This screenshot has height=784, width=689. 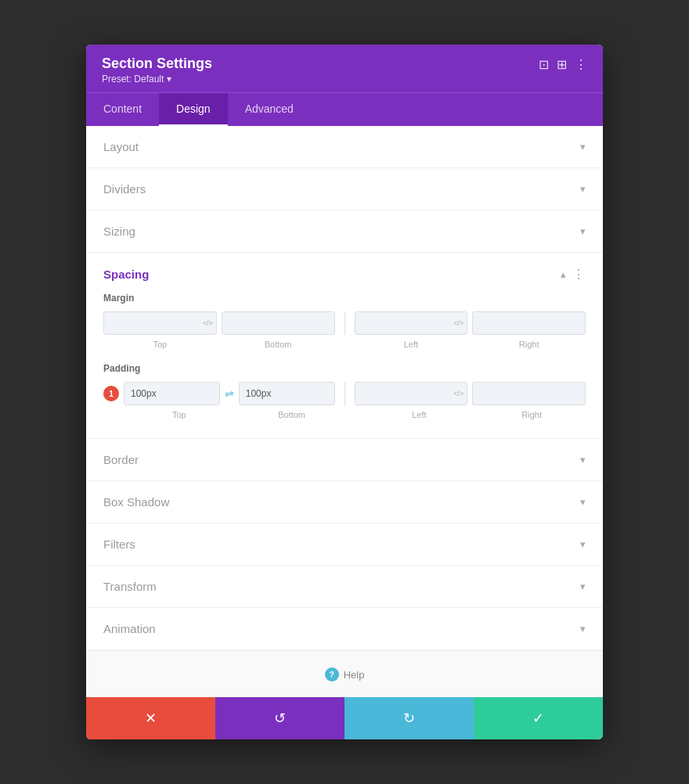 What do you see at coordinates (344, 365) in the screenshot?
I see `spacing-content: Margin </>` at bounding box center [344, 365].